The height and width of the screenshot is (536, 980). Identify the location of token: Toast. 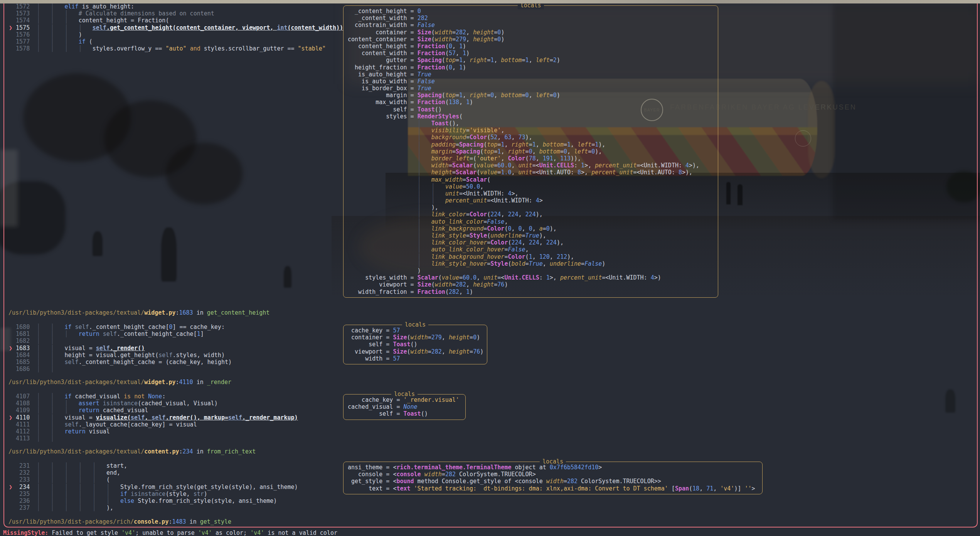
(426, 110).